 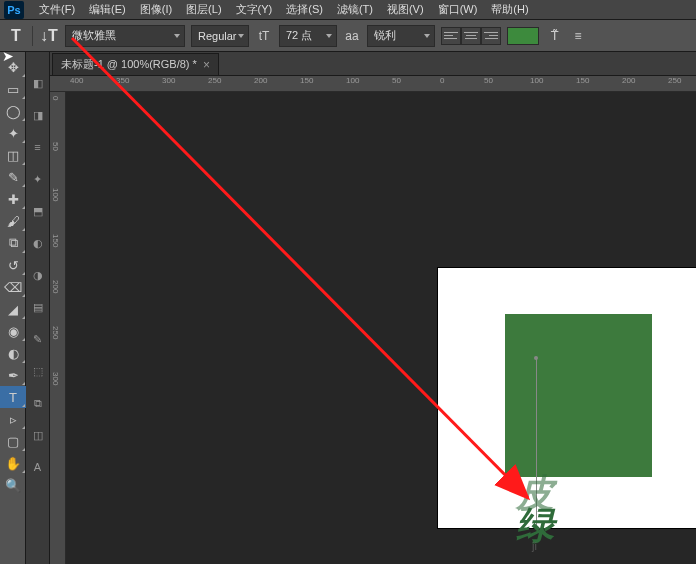 What do you see at coordinates (129, 64) in the screenshot?
I see `document-tab-title: 未标题-1 @ 100%(RGB/8) *` at bounding box center [129, 64].